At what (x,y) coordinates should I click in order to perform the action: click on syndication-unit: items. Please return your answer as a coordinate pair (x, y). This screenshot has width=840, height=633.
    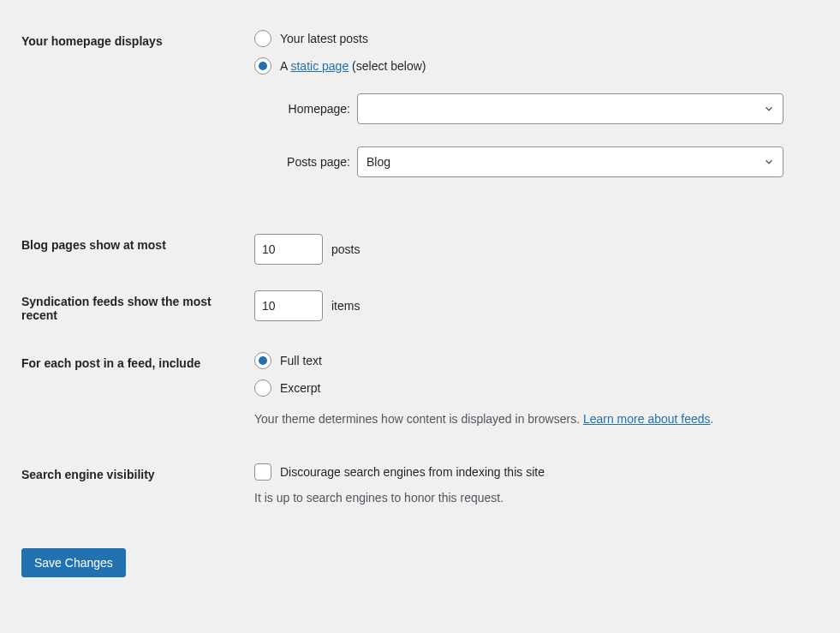
    Looking at the image, I should click on (346, 306).